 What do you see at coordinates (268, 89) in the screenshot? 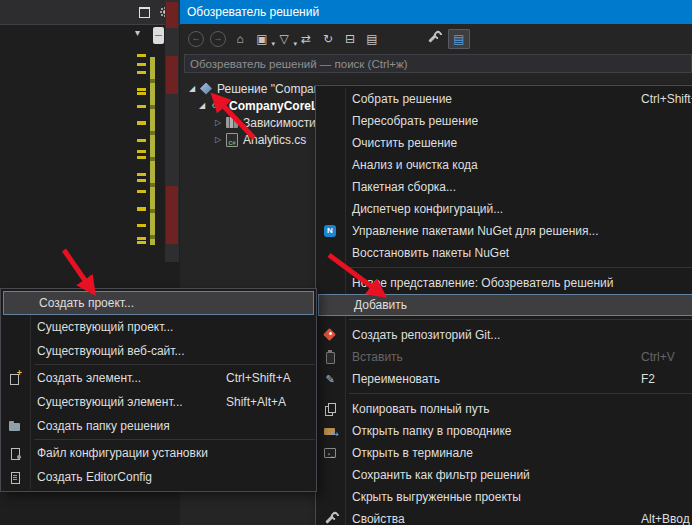
I see `tree-item-label: Решение "Compan` at bounding box center [268, 89].